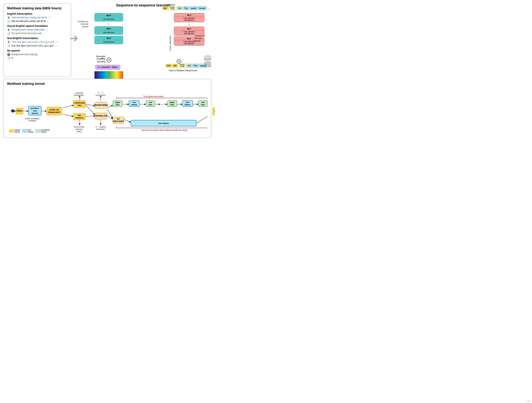 The height and width of the screenshot is (403, 532). Describe the element at coordinates (35, 111) in the screenshot. I see `prev-text-node: previoustext tokens` at that location.